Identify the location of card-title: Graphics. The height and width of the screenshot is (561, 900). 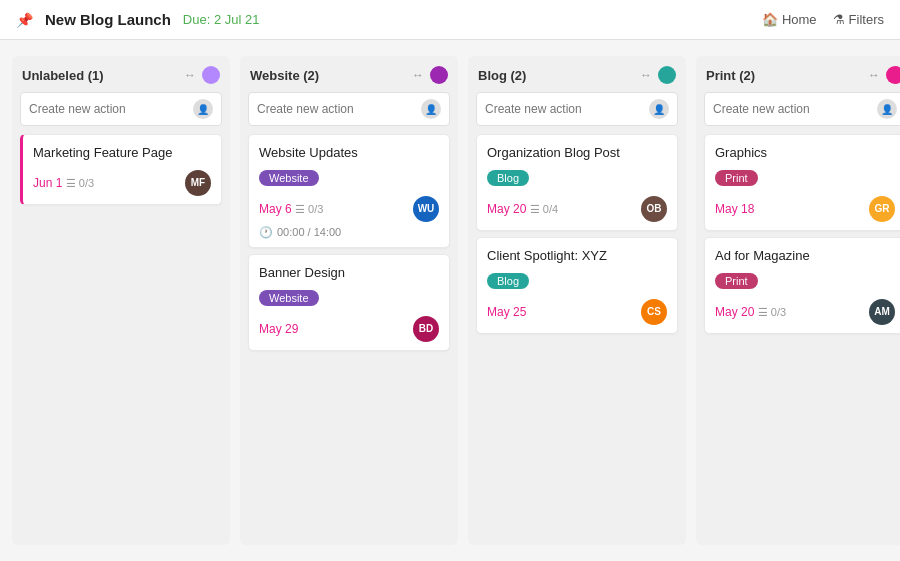
(805, 154).